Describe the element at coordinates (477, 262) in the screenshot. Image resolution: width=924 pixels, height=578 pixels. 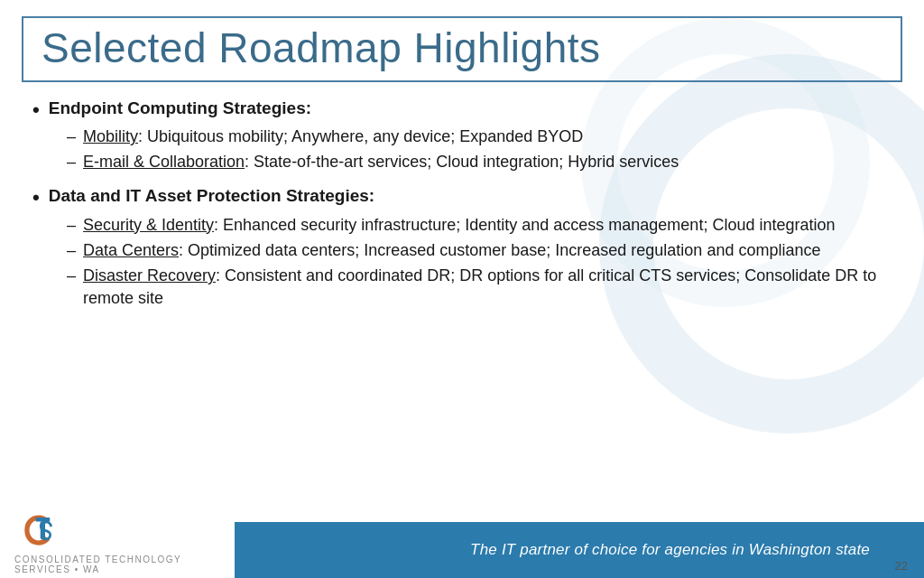
I see `sub-bullets-data: – Security & Identity: Enhanced security…` at that location.